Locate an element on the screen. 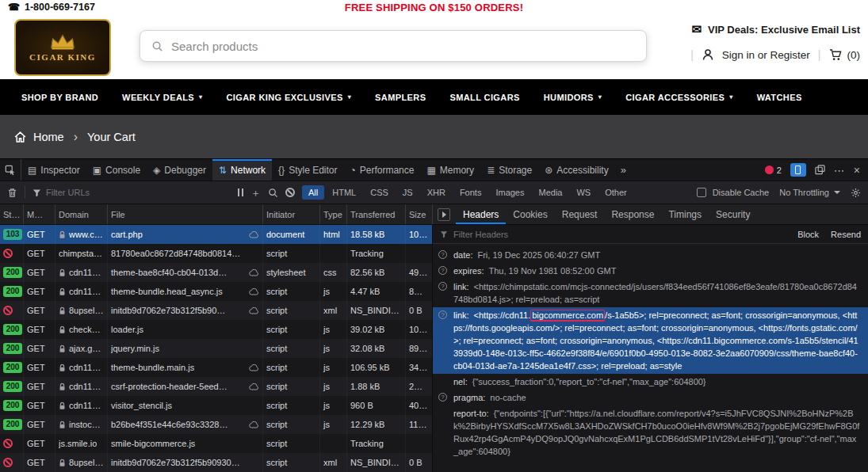 The width and height of the screenshot is (868, 472). column-header-initiator: Initiator is located at coordinates (292, 214).